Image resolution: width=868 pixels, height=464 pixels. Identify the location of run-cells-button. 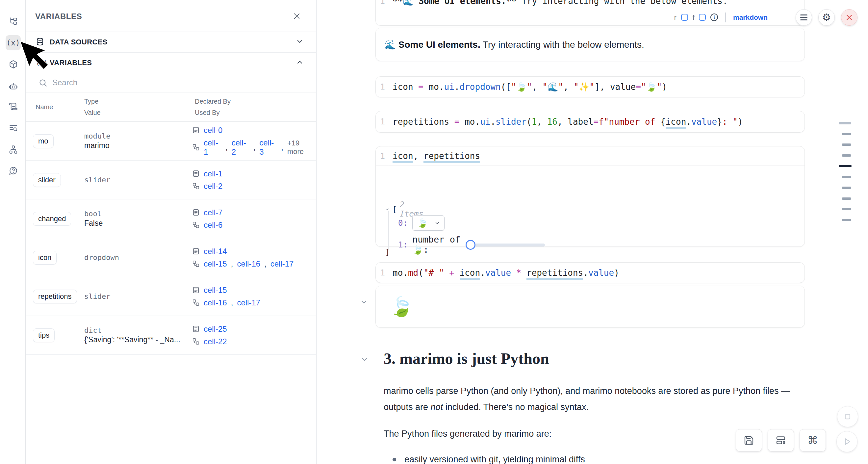
(847, 441).